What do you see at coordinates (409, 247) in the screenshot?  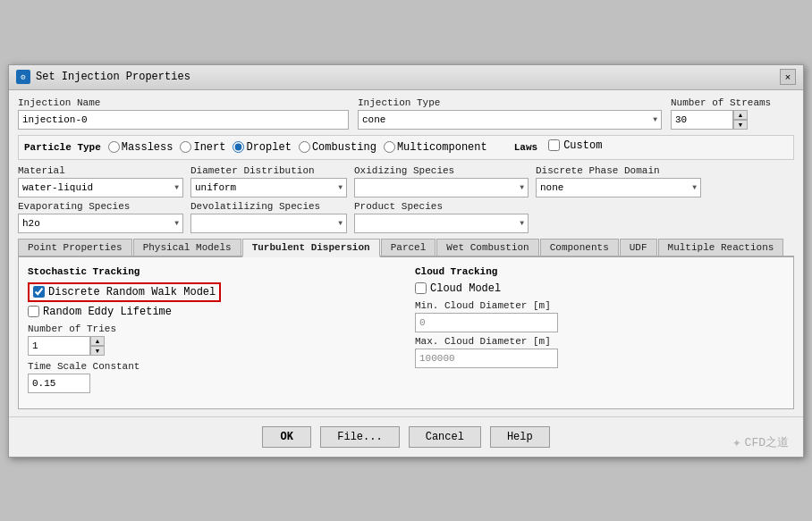 I see `tab-parcel: Parcel` at bounding box center [409, 247].